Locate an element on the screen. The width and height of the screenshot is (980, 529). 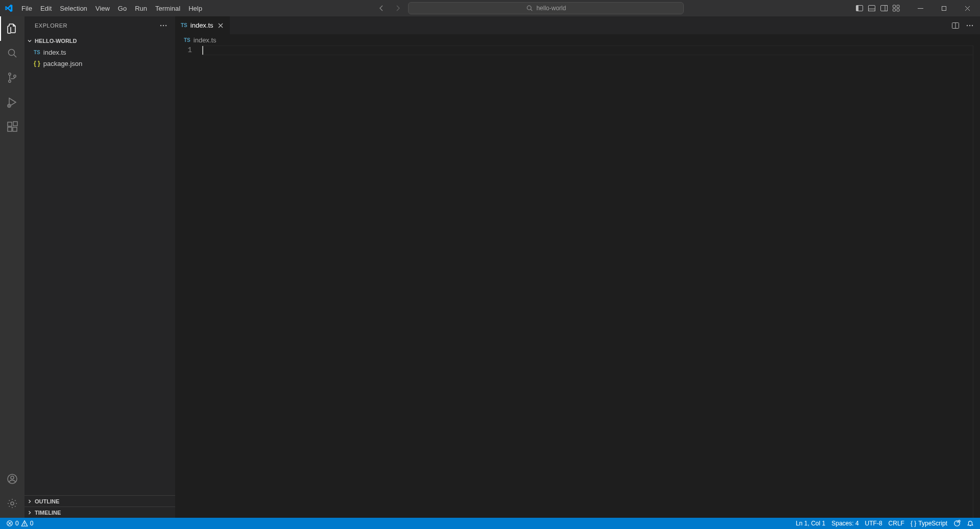
status-indentation: Spaces: 4 is located at coordinates (845, 523).